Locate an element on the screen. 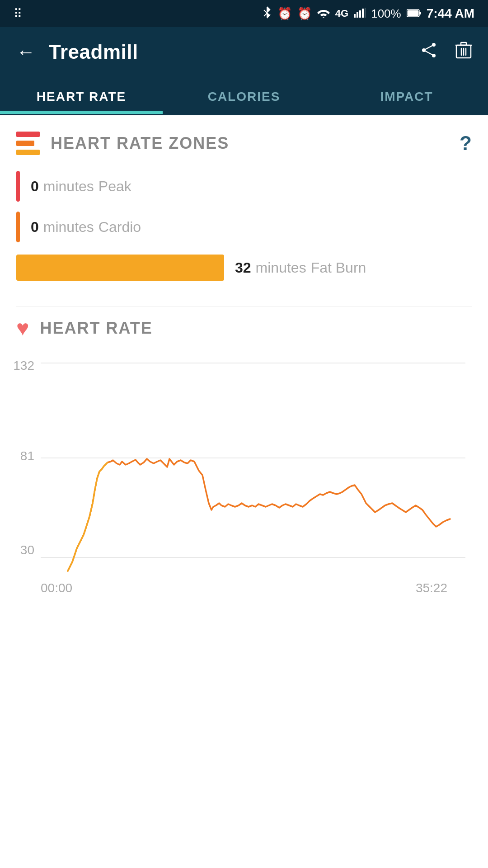 This screenshot has width=488, height=868. signal-icon is located at coordinates (360, 14).